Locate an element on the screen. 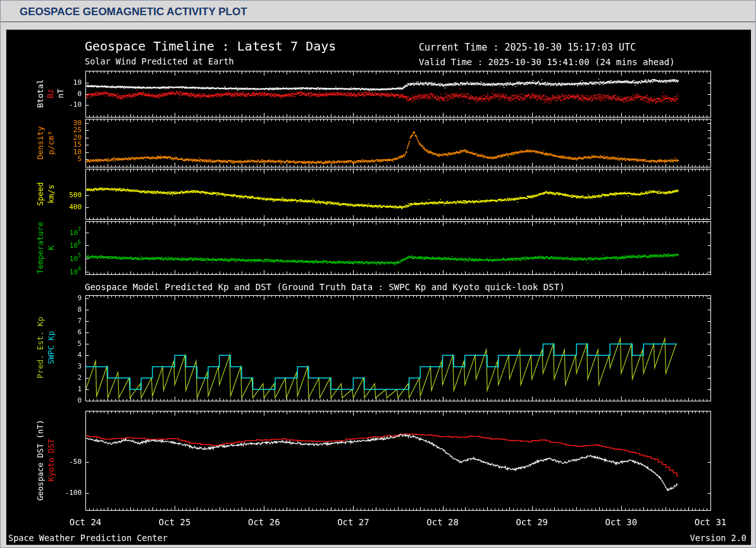  axis-label-geospace-dst: Geospace DST (nT) is located at coordinates (40, 460).